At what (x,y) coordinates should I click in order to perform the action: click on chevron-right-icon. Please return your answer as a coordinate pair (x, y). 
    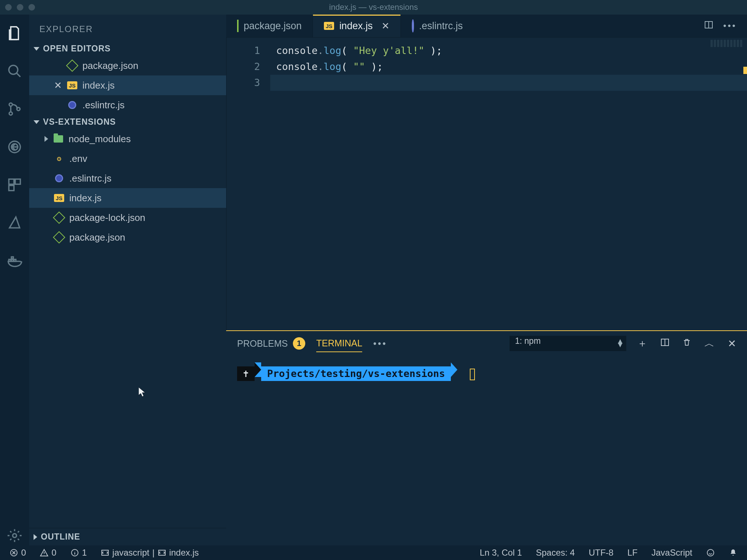
    Looking at the image, I should click on (46, 139).